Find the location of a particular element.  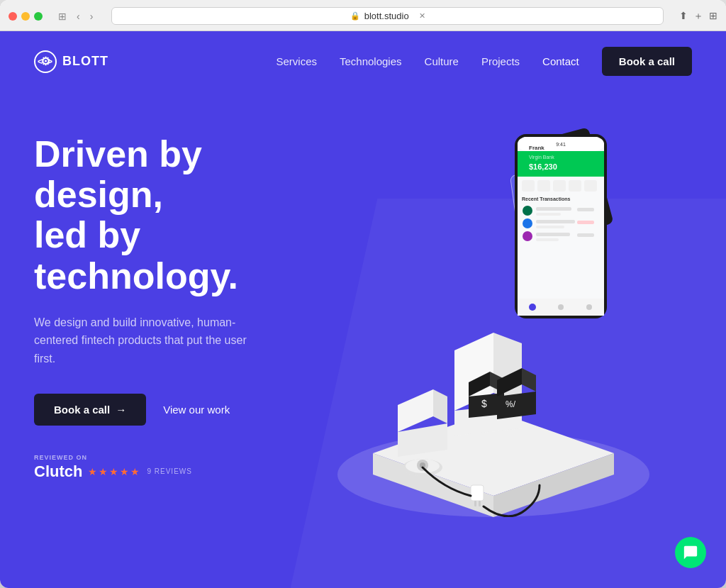

svg-text: Recent Transactions is located at coordinates (546, 199).